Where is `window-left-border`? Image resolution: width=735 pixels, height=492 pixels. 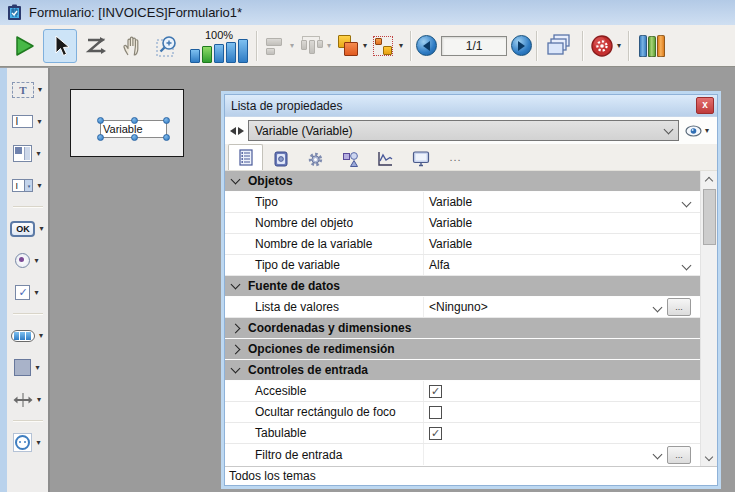 window-left-border is located at coordinates (4, 280).